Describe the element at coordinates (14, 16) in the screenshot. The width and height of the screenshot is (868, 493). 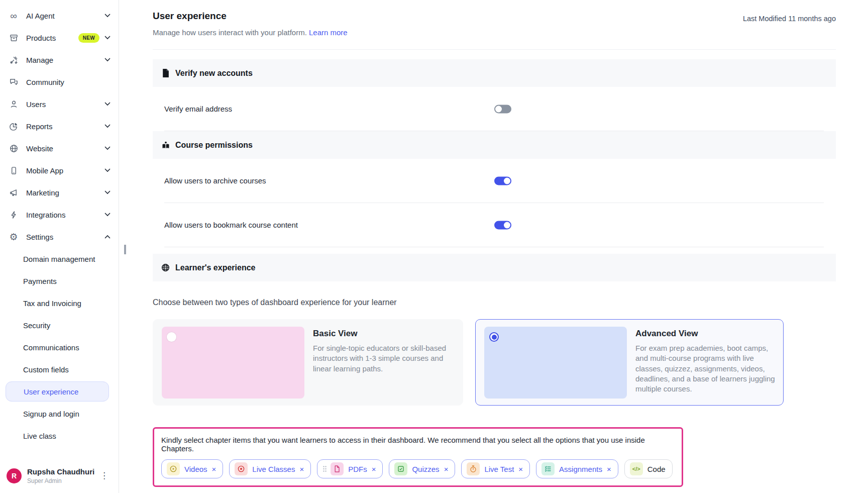
I see `infinity-icon: ∞` at that location.